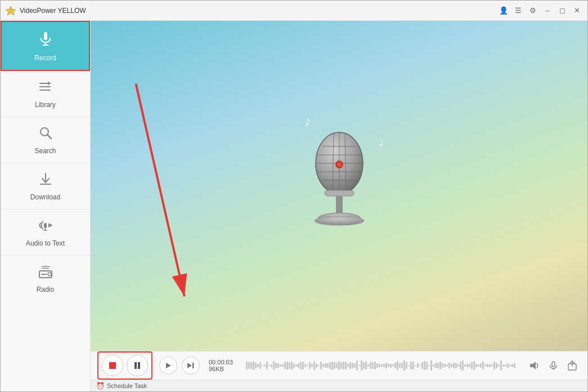 The height and width of the screenshot is (392, 588). What do you see at coordinates (45, 233) in the screenshot?
I see `sidebar-item-audio-to-text: Audio to Text` at bounding box center [45, 233].